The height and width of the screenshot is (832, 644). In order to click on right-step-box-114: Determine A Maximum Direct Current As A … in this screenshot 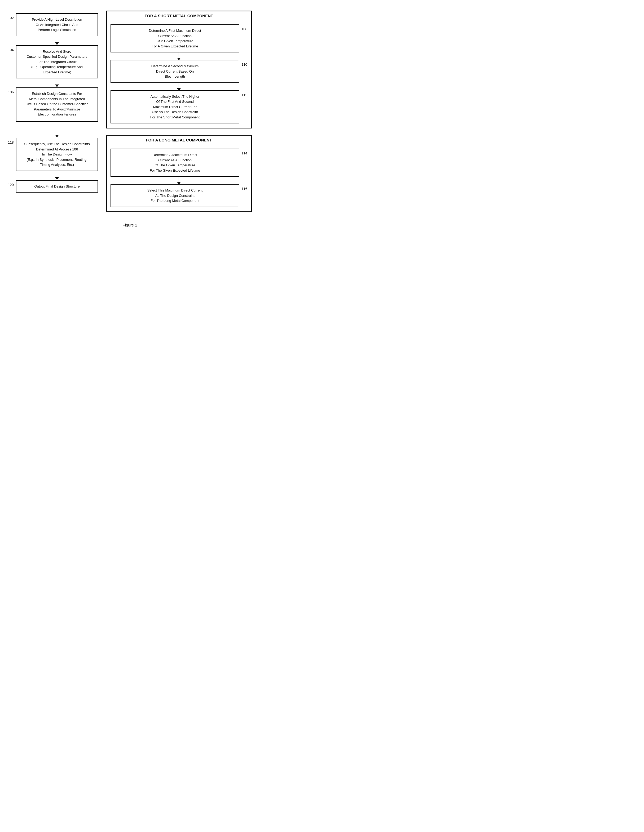, I will do `click(175, 163)`.